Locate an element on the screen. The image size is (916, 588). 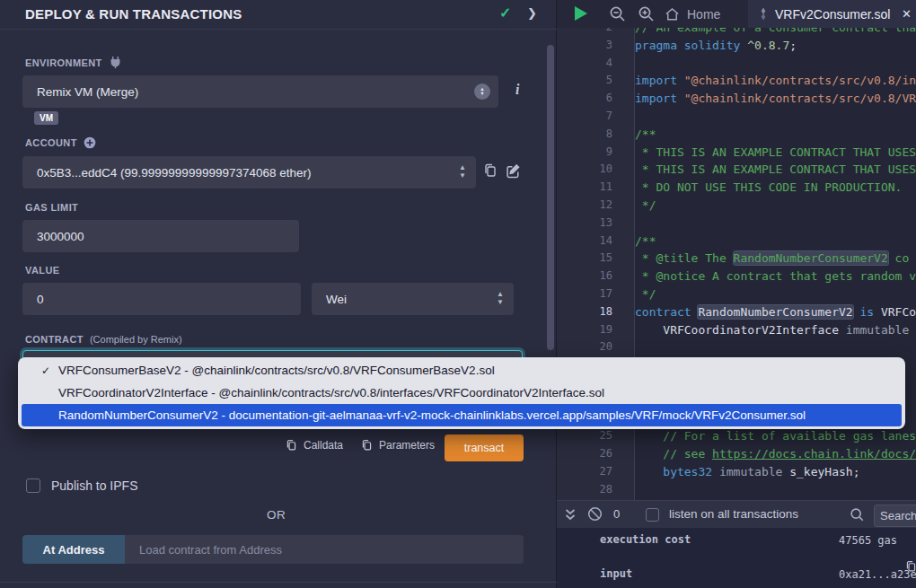
line-number: 27 is located at coordinates (592, 472).